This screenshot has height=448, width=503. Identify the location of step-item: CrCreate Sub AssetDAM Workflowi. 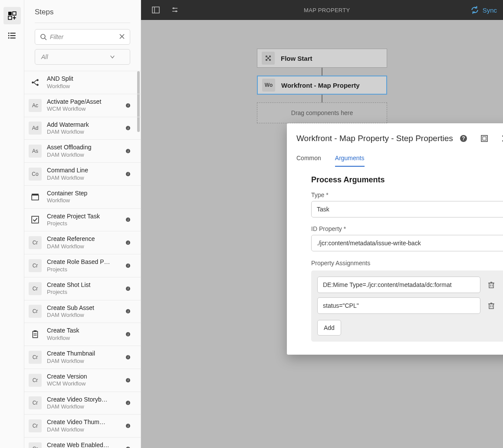
(82, 312).